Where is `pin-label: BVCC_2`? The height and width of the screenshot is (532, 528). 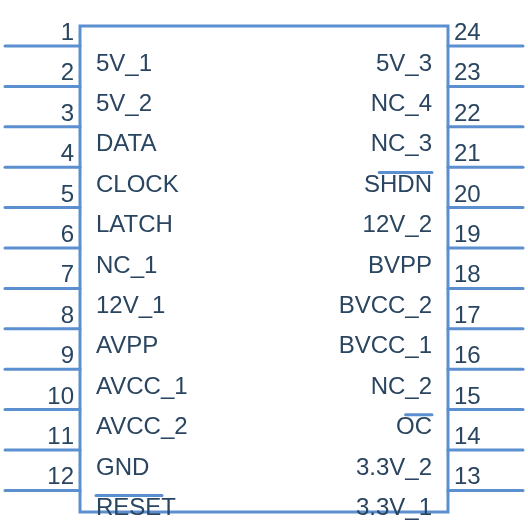
pin-label: BVCC_2 is located at coordinates (386, 304).